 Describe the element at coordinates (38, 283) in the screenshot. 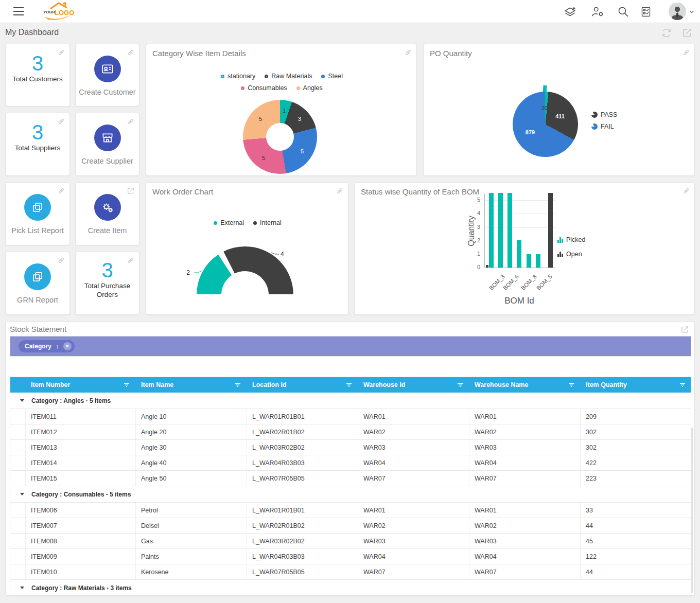

I see `tile-grn-report: GRN Report` at that location.